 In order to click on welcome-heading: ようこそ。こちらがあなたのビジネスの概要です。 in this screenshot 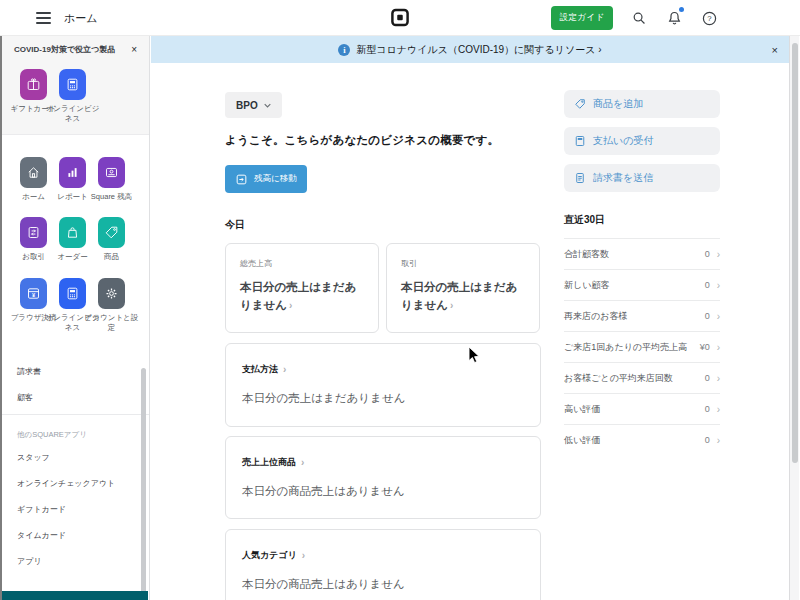, I will do `click(383, 140)`.